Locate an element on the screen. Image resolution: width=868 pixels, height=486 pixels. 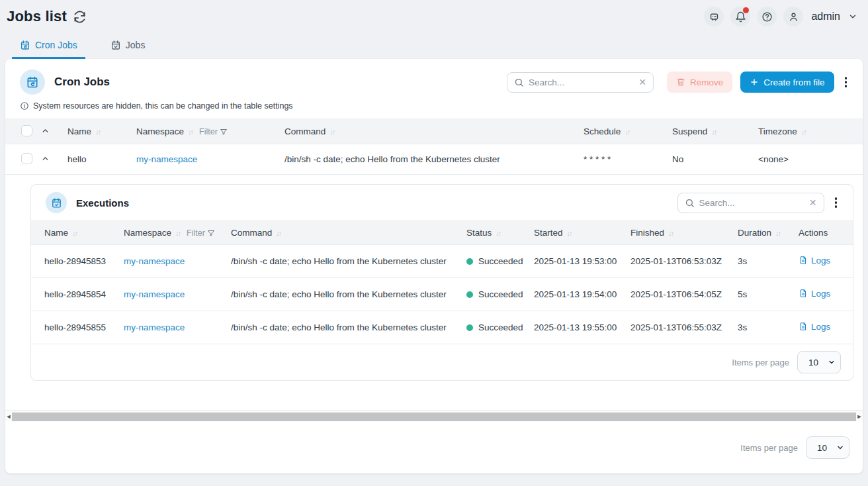
cron-table-header-row: Name↓↑ Namespace↓↑Filter Command↓↑ Sched… is located at coordinates (434, 132).